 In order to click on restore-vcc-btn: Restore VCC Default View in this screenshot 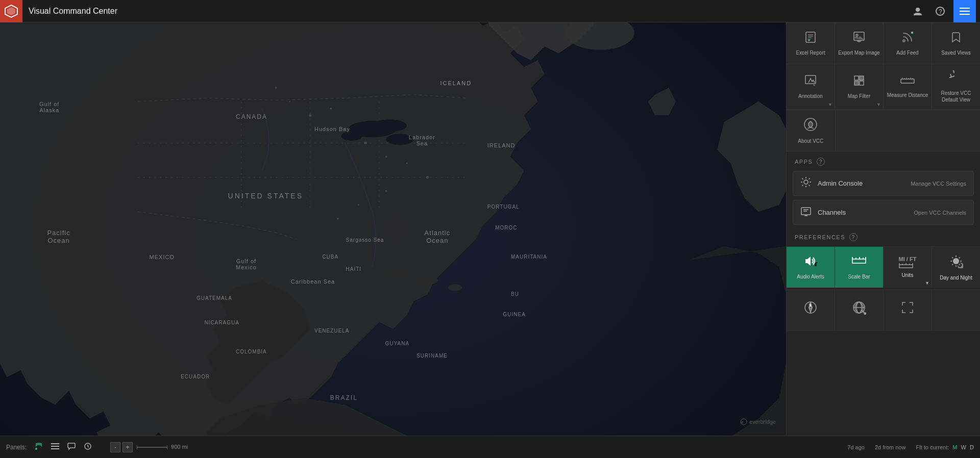, I will do `click(956, 87)`.